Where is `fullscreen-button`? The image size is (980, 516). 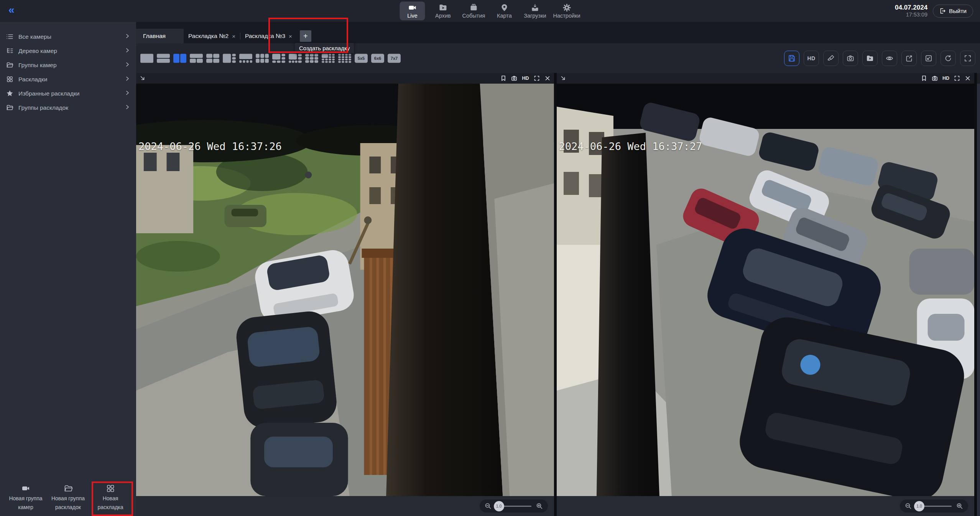
fullscreen-button is located at coordinates (968, 58).